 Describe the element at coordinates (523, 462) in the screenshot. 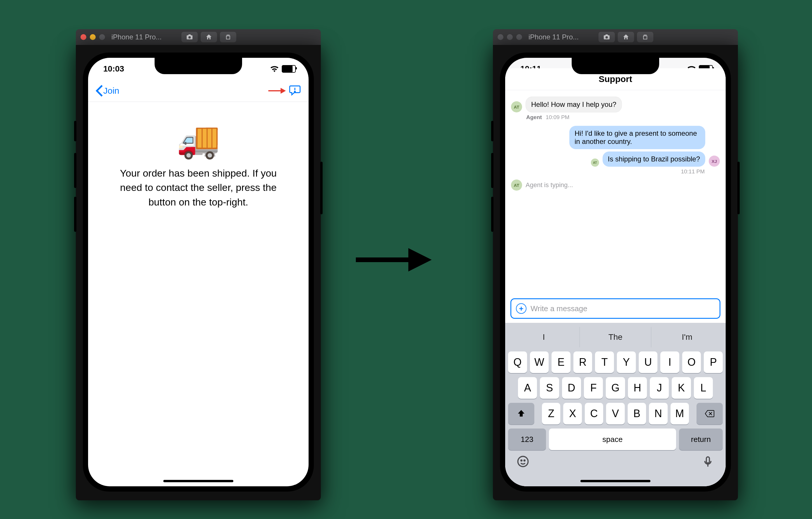

I see `emoji-button` at that location.